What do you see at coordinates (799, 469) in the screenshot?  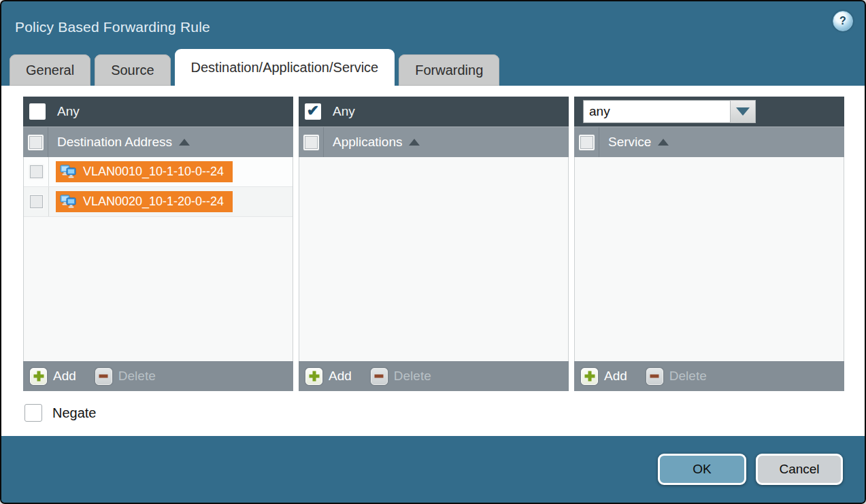 I see `cancel-button: Cancel` at bounding box center [799, 469].